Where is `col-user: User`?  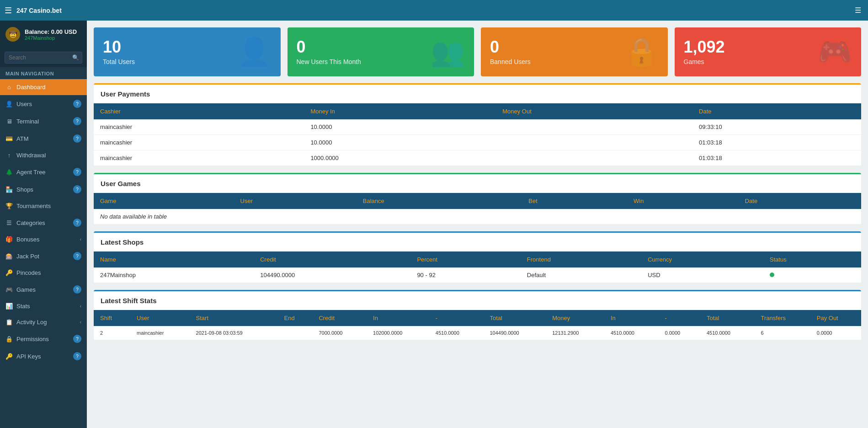
col-user: User is located at coordinates (295, 201).